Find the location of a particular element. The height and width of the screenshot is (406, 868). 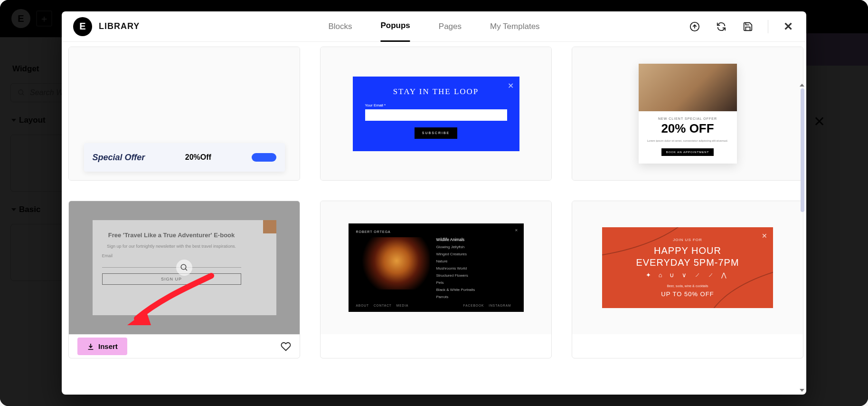

thumb-text: Mushrooms World is located at coordinates (476, 268).